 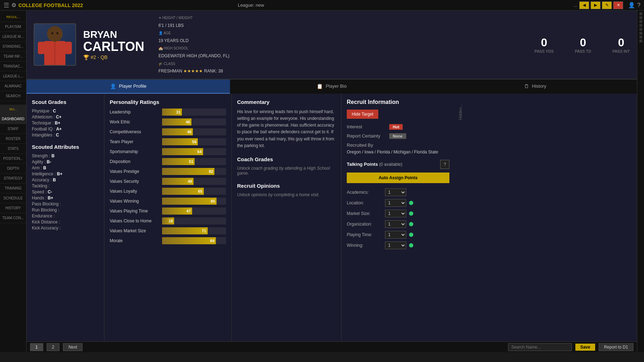 What do you see at coordinates (65, 102) in the screenshot?
I see `scout-grades-title: Scout Grades` at bounding box center [65, 102].